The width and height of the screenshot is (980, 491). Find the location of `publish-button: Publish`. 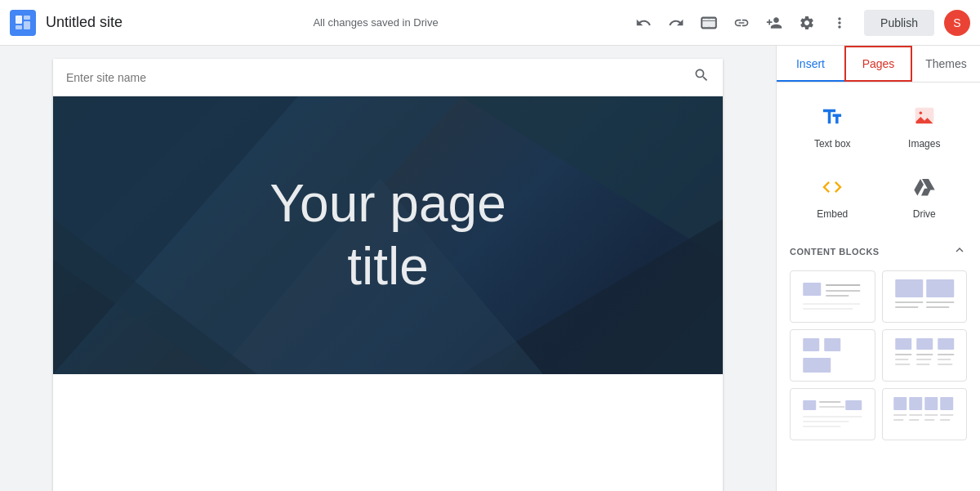

publish-button: Publish is located at coordinates (899, 23).